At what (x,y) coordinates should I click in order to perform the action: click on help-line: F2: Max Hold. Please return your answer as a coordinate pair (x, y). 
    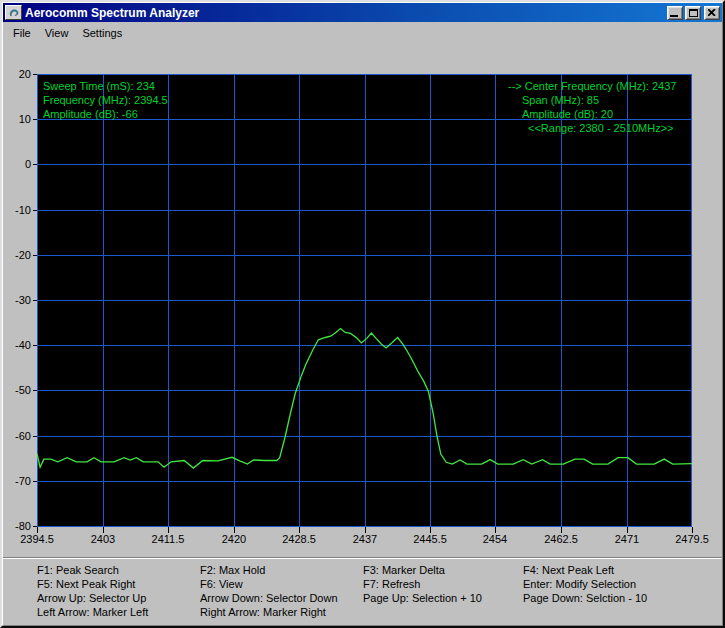
    Looking at the image, I should click on (269, 570).